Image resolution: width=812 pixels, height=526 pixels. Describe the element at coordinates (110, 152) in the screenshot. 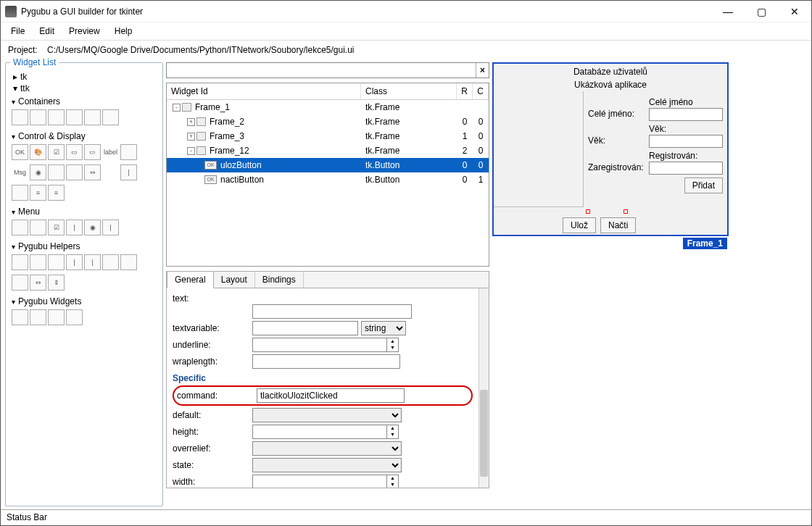

I see `widget-tool-label: label` at that location.